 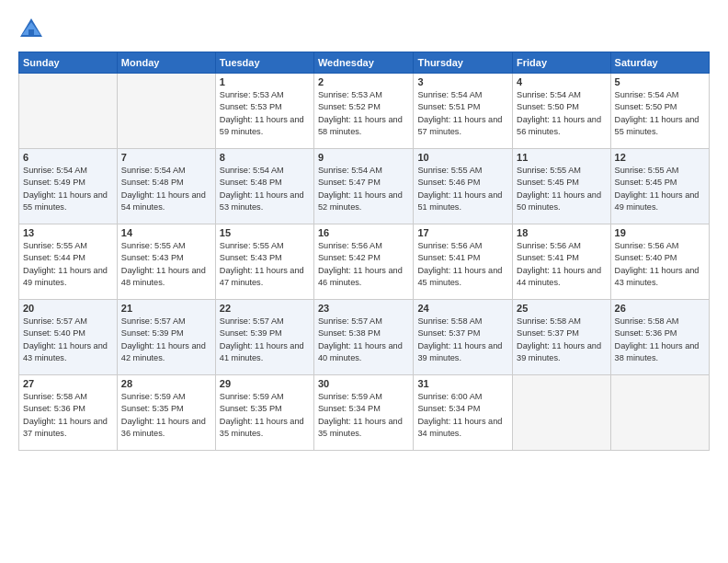 What do you see at coordinates (561, 157) in the screenshot?
I see `day-number: 11` at bounding box center [561, 157].